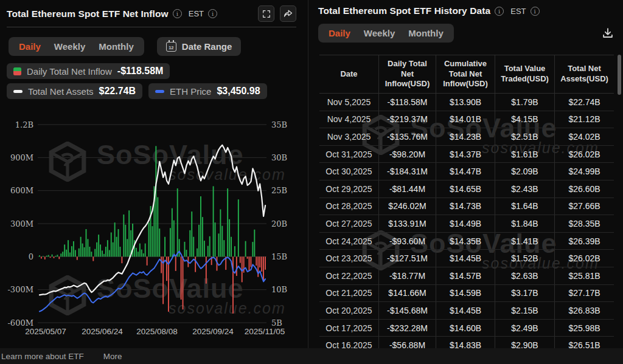 The image size is (623, 364). What do you see at coordinates (584, 343) in the screenshot?
I see `cell-value: $26.51B` at bounding box center [584, 343].